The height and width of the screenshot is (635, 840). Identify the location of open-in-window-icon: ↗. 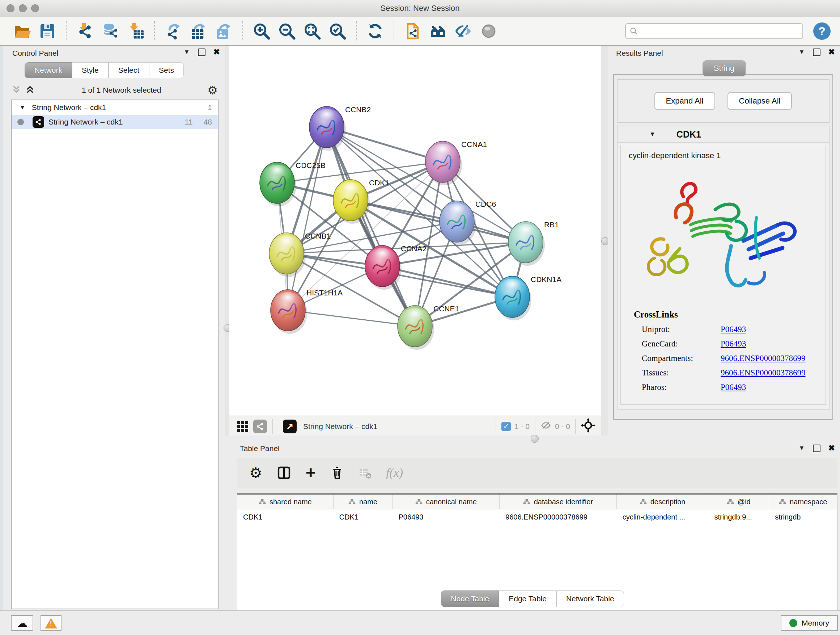
(290, 426).